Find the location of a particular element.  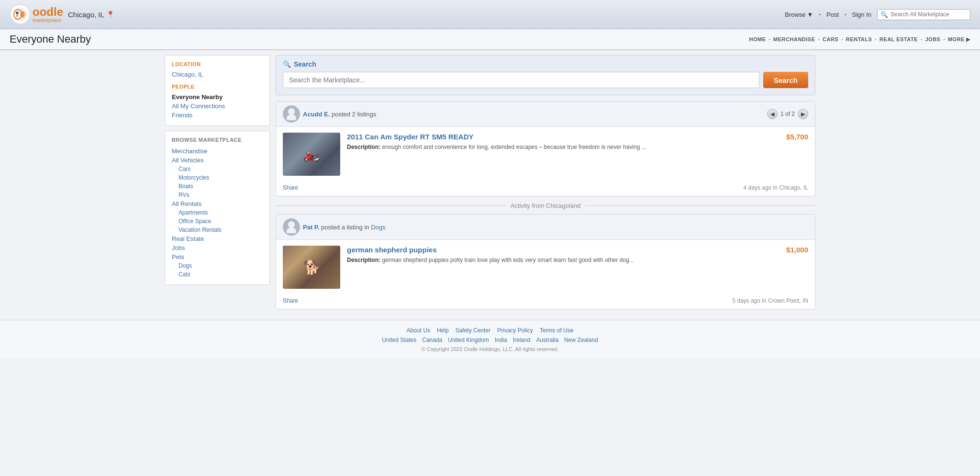

nav-jobs: JOBS is located at coordinates (933, 39).